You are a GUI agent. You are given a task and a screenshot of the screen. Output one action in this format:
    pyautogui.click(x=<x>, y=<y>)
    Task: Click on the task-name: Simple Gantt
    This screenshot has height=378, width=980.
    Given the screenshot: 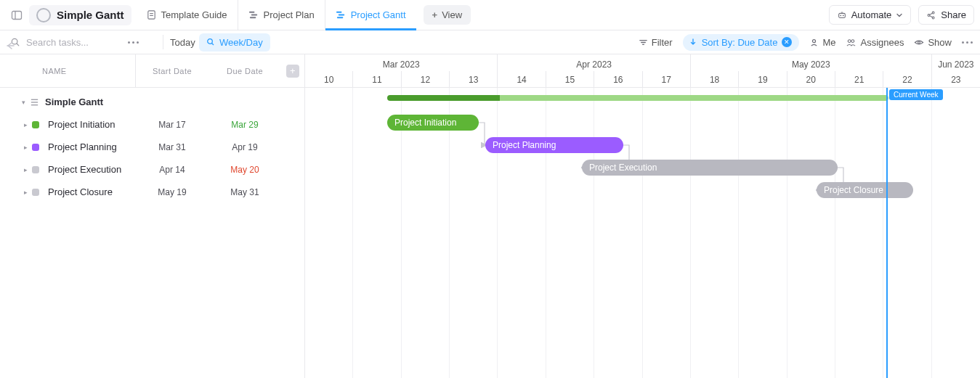 What is the action you would take?
    pyautogui.click(x=90, y=102)
    